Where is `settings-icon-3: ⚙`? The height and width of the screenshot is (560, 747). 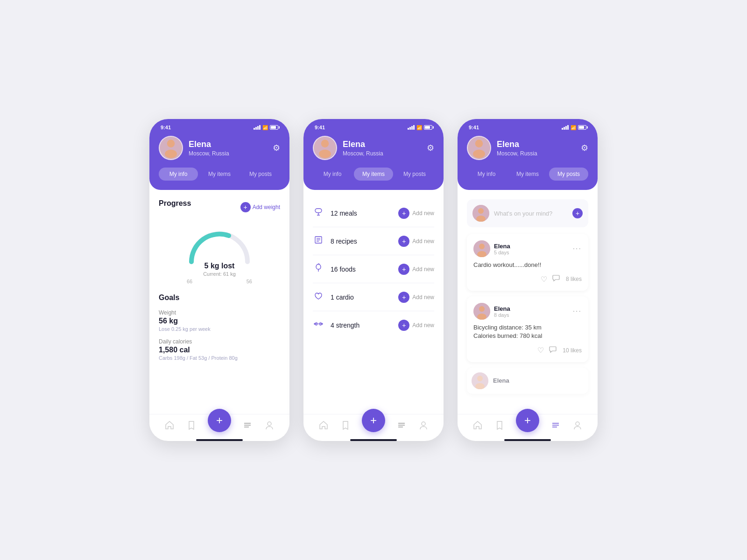
settings-icon-3: ⚙ is located at coordinates (585, 148).